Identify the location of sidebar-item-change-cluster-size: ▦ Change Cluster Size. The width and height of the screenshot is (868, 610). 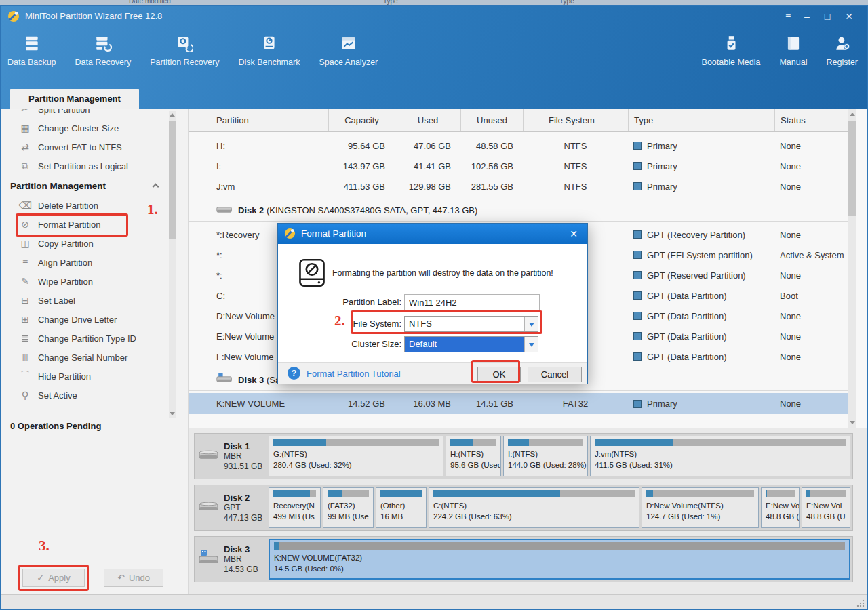
(85, 128).